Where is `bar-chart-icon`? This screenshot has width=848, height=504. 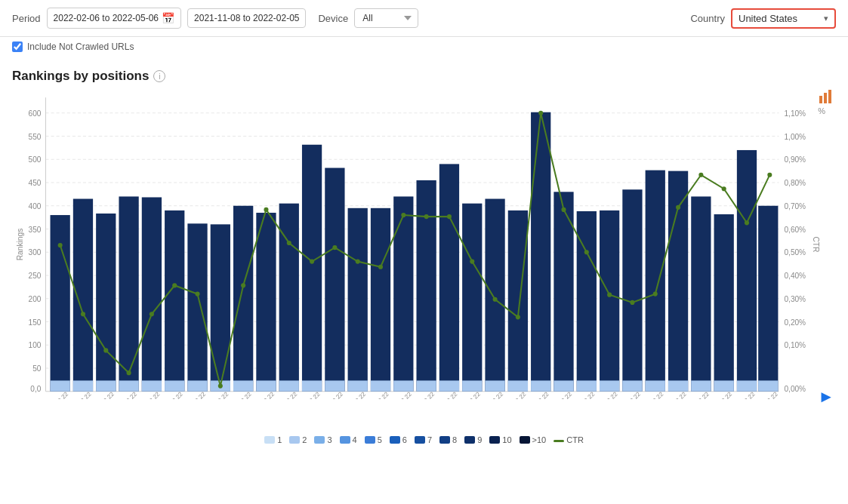 bar-chart-icon is located at coordinates (827, 98).